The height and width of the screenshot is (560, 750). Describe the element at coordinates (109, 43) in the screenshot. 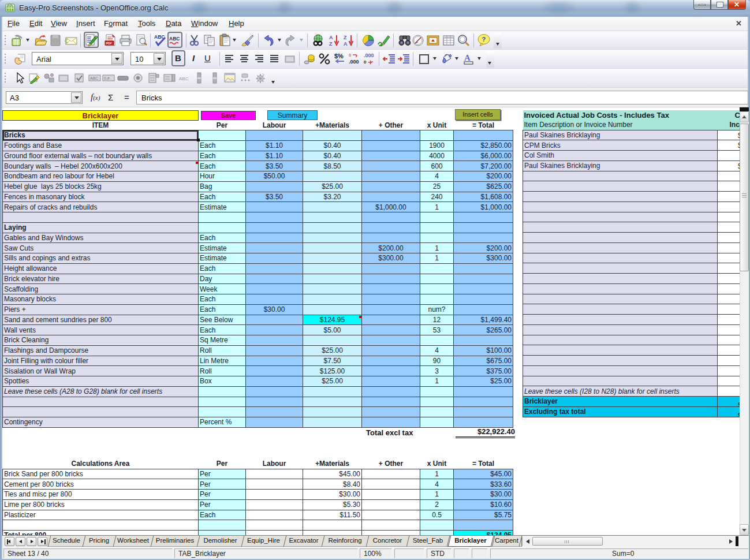

I see `svg-text: PDF` at that location.